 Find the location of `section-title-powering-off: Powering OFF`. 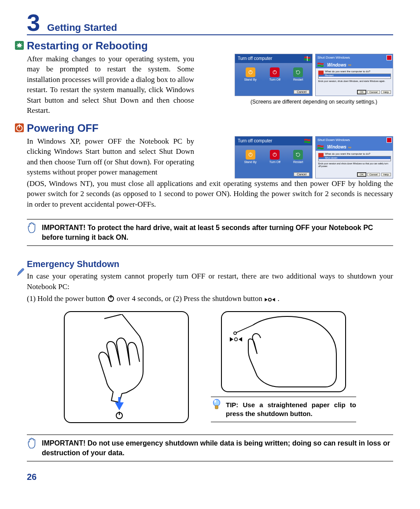

section-title-powering-off: Powering OFF is located at coordinates (210, 128).